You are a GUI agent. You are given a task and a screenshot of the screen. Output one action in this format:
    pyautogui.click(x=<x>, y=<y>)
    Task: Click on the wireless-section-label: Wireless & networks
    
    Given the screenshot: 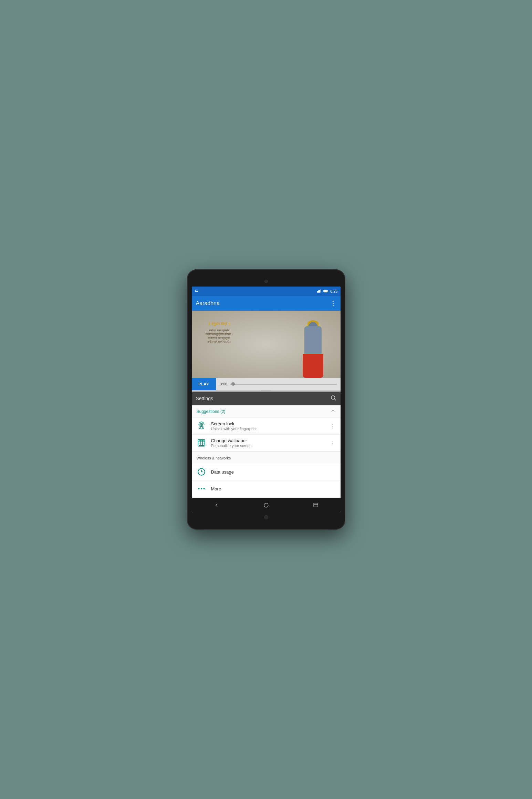 What is the action you would take?
    pyautogui.click(x=214, y=458)
    